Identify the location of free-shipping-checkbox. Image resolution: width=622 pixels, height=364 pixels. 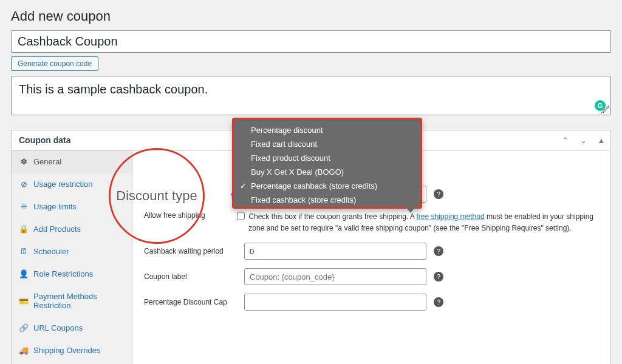
(241, 216).